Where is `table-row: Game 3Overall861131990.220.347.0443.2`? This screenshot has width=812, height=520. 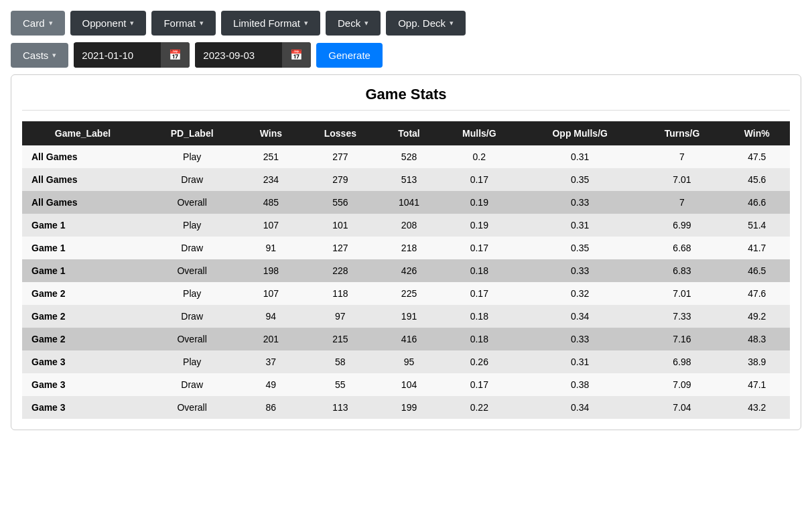 table-row: Game 3Overall861131990.220.347.0443.2 is located at coordinates (406, 407).